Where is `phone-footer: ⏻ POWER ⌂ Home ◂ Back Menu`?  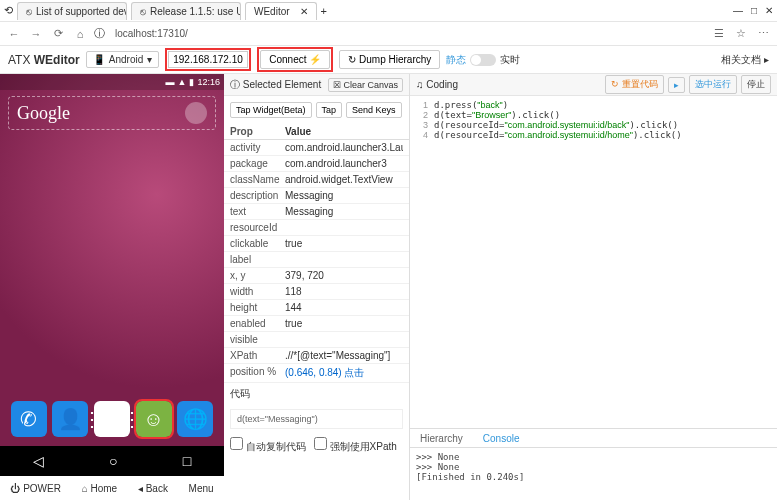 phone-footer: ⏻ POWER ⌂ Home ◂ Back Menu is located at coordinates (112, 488).